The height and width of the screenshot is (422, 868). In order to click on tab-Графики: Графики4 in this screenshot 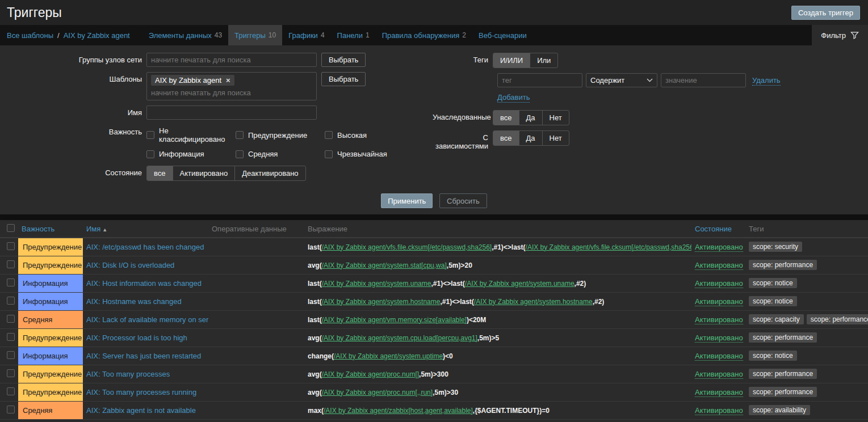, I will do `click(307, 35)`.